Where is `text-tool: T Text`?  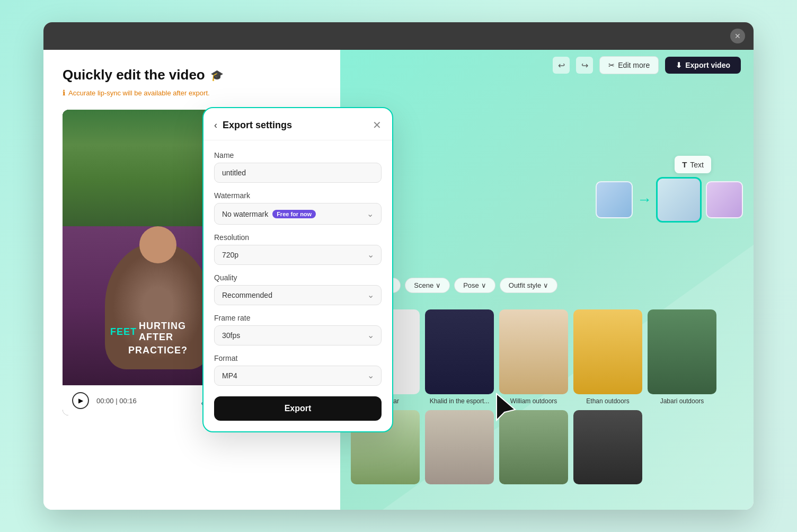 text-tool: T Text is located at coordinates (693, 164).